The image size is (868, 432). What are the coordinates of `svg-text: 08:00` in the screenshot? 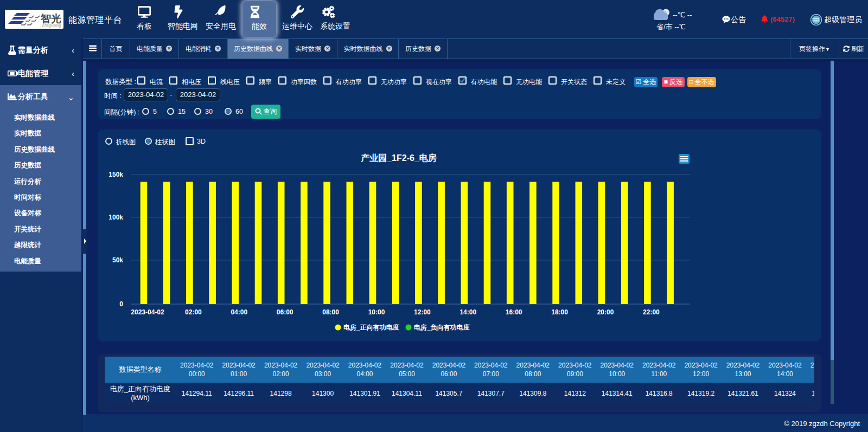 It's located at (331, 312).